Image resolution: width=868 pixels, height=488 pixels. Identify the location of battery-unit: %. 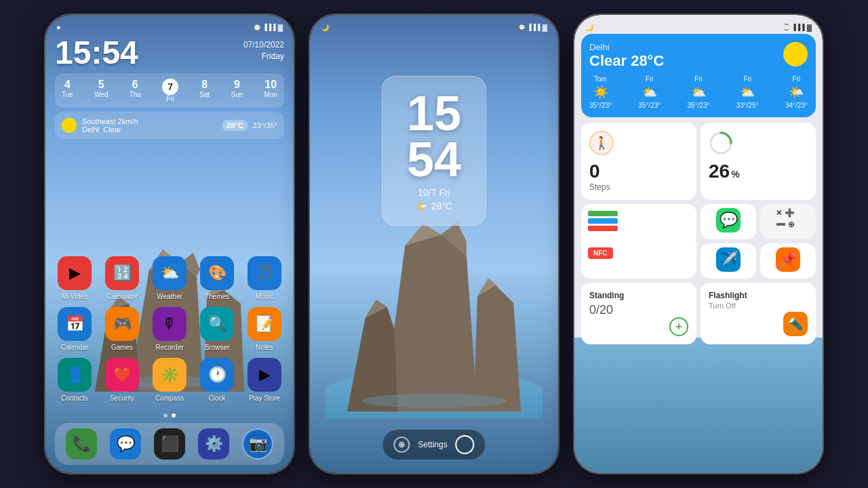
(735, 174).